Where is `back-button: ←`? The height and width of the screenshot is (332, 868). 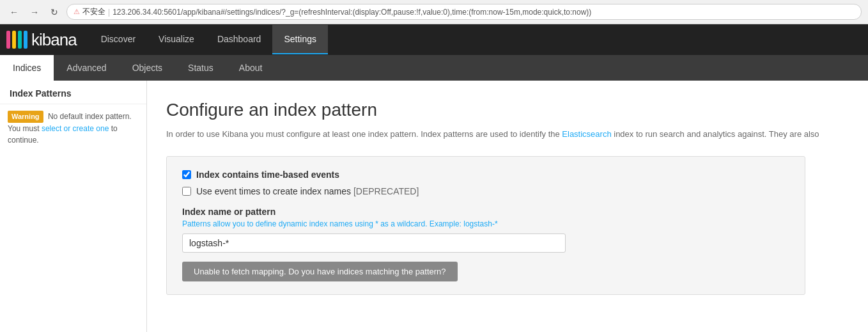
back-button: ← is located at coordinates (14, 12).